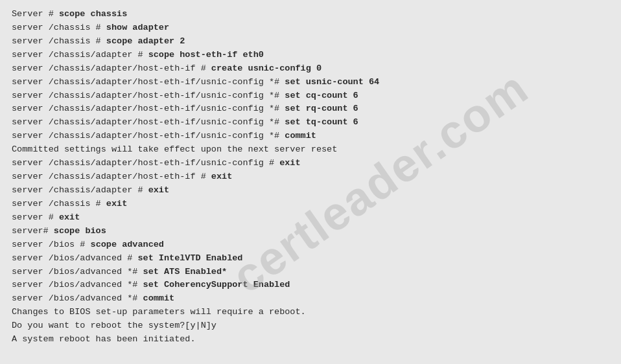  What do you see at coordinates (310, 14) in the screenshot?
I see `terminal-line: Server # scope chassis` at bounding box center [310, 14].